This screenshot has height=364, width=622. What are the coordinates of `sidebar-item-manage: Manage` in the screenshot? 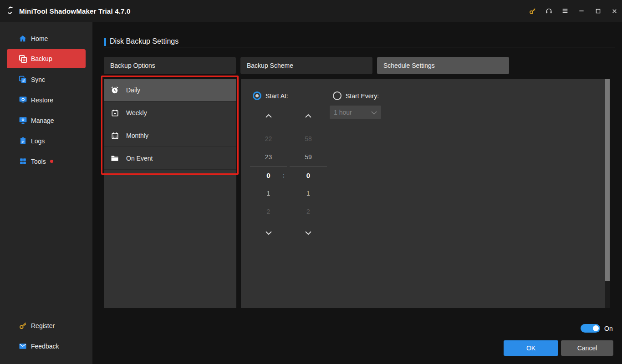 It's located at (46, 120).